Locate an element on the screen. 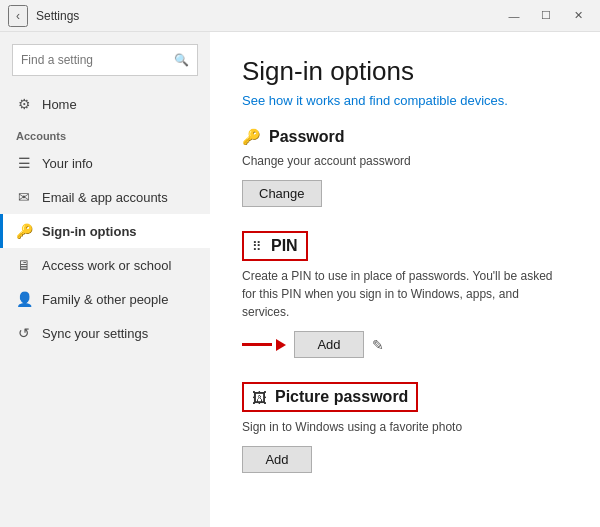 Image resolution: width=600 pixels, height=527 pixels. briefcase-icon: 🖥 is located at coordinates (24, 265).